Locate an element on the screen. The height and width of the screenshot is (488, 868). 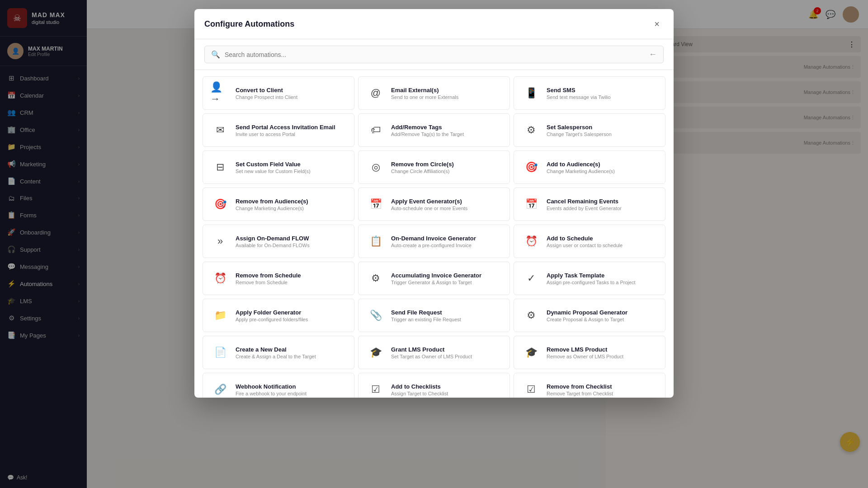
automation-item-send_file_request: 📎 Send File Request Trigger an existing … is located at coordinates (434, 315).